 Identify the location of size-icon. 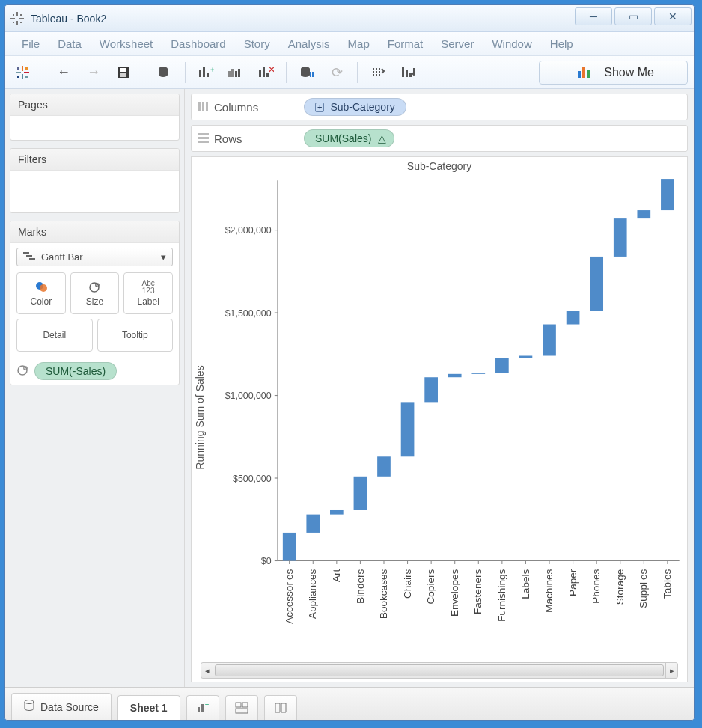
(94, 287).